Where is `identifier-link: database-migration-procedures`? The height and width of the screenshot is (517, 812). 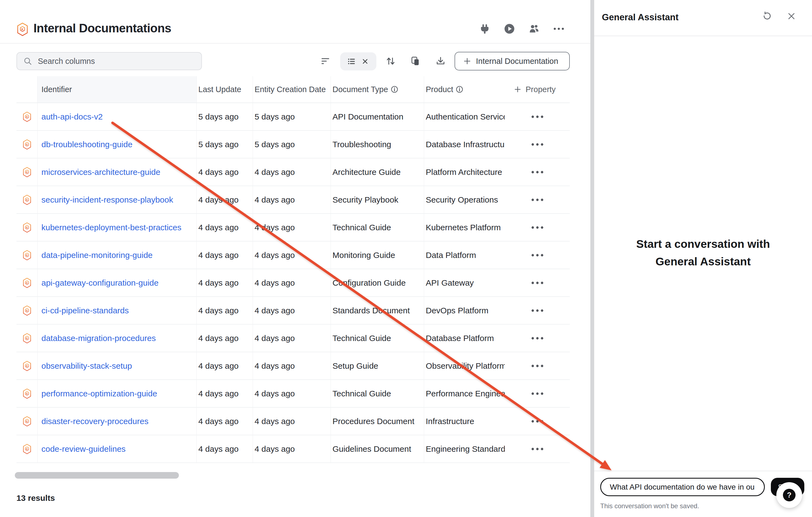
identifier-link: database-migration-procedures is located at coordinates (98, 338).